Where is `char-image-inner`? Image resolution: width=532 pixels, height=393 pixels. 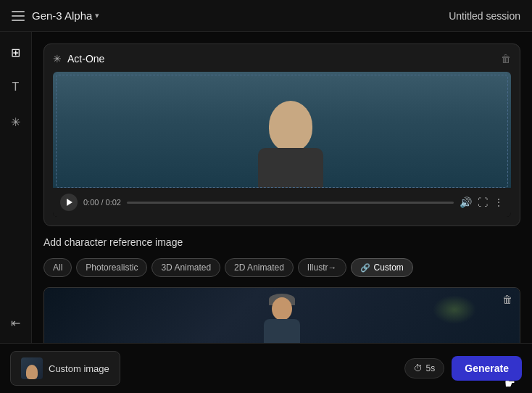
char-image-inner is located at coordinates (282, 315).